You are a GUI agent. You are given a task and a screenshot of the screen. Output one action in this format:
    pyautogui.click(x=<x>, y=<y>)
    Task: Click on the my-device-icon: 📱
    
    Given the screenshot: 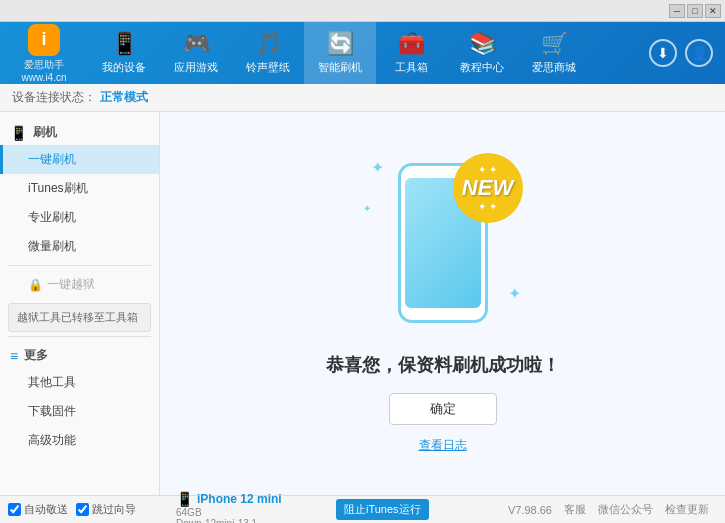 What is the action you would take?
    pyautogui.click(x=124, y=44)
    